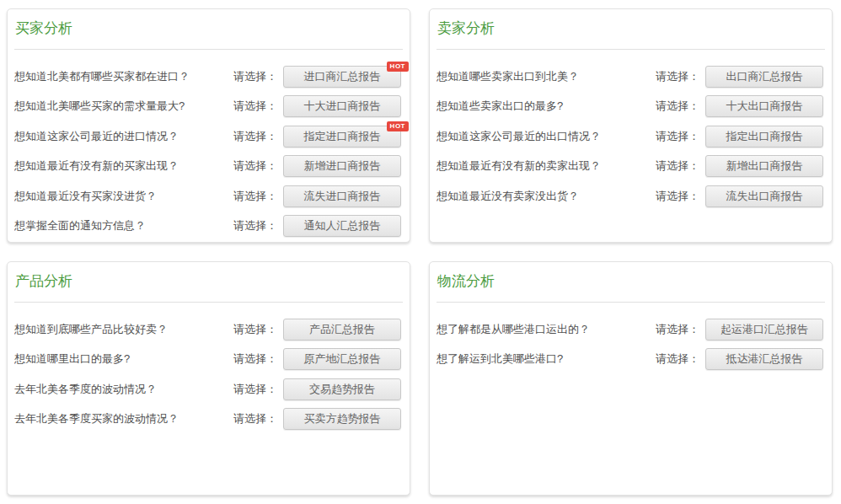  Describe the element at coordinates (546, 77) in the screenshot. I see `question-text: 想知道哪些卖家出口到北美？` at that location.